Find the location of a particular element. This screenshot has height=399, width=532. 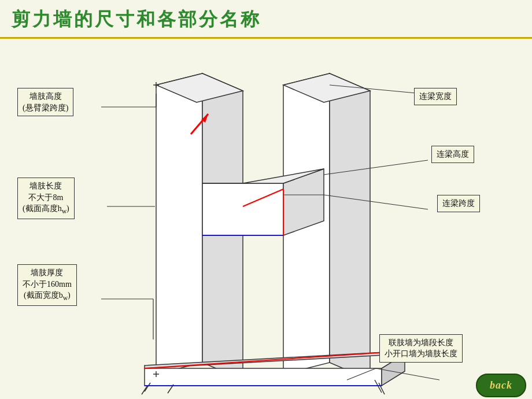

title-bar: 剪力墙的尺寸和各部分名称 is located at coordinates (266, 20).